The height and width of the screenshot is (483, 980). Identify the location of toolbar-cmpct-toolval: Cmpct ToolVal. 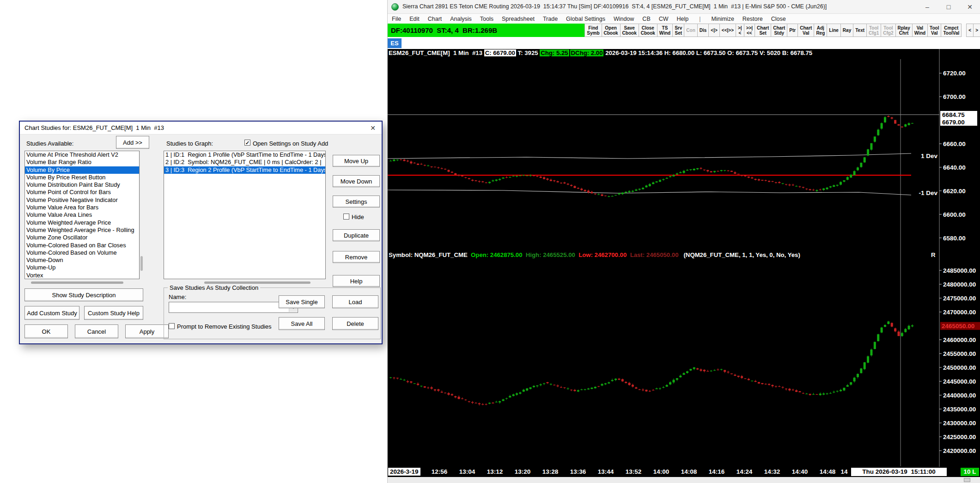
(951, 31).